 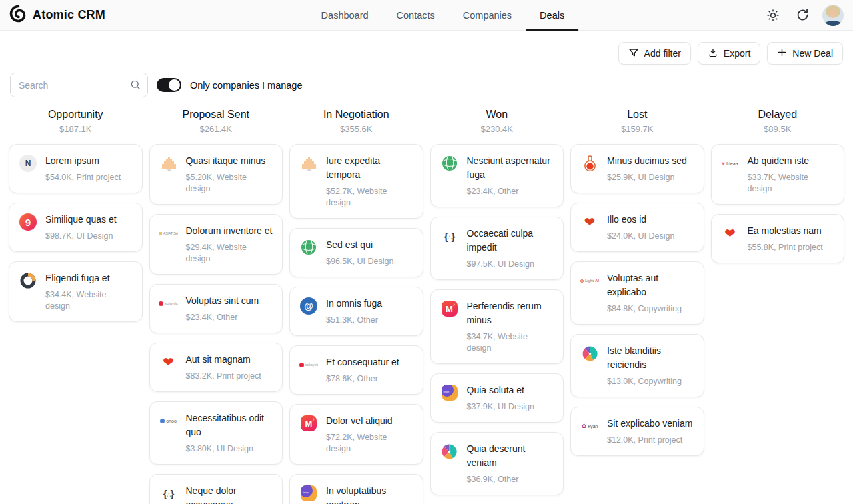 I want to click on deal-card: ·TER· Iure expedita tempora $52.7K, Webs…, so click(x=356, y=181).